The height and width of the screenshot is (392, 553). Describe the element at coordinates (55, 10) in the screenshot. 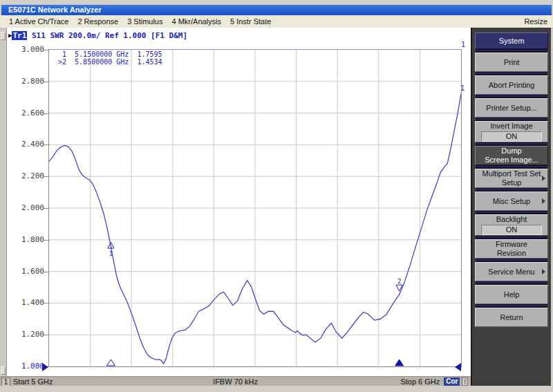

I see `window-title: E5071C Network Analyzer` at that location.